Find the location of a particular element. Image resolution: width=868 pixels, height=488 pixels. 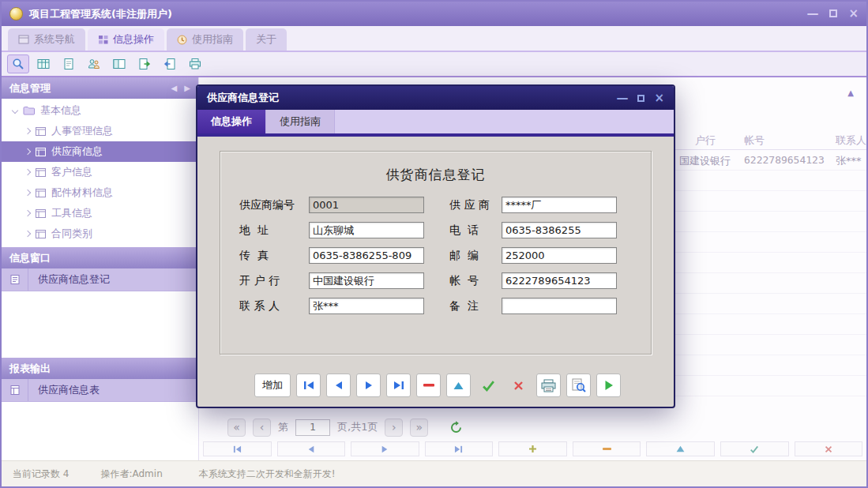

maximize-icon is located at coordinates (833, 13).